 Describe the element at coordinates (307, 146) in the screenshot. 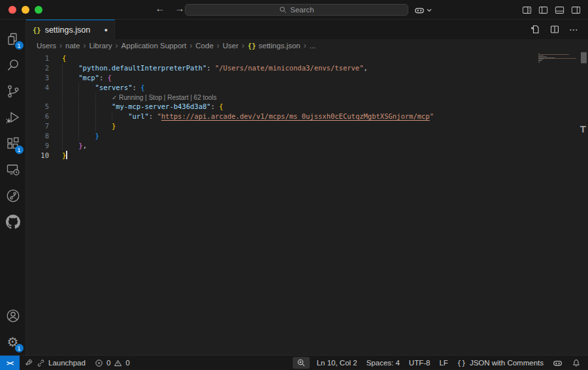

I see `code-line: 9},` at that location.